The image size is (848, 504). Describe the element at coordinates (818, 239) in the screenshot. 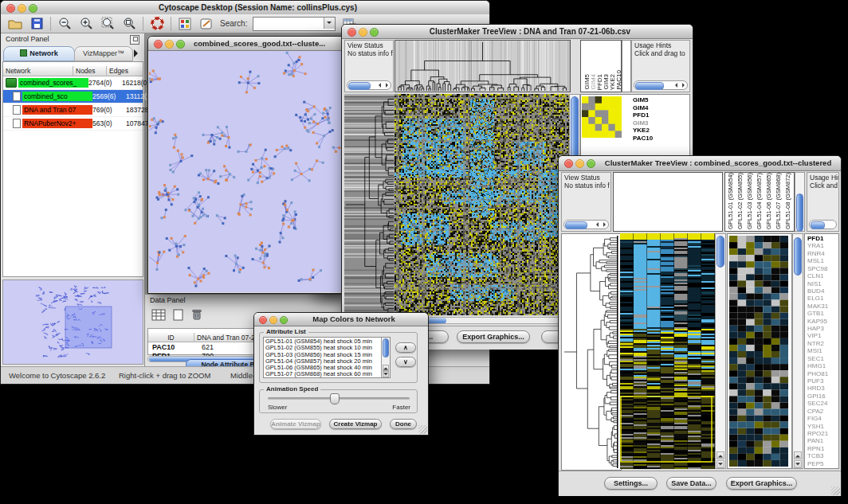

I see `gene-label: PFD1` at that location.